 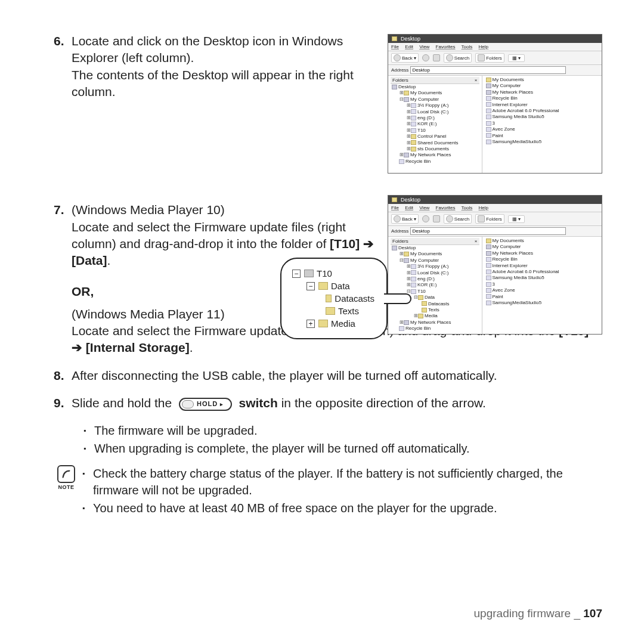 I want to click on tree-item: T10, so click(x=422, y=130).